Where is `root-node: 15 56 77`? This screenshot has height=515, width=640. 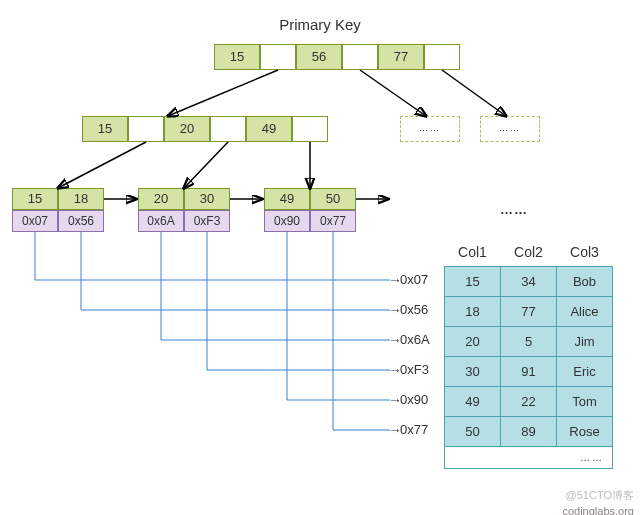
root-node: 15 56 77 is located at coordinates (337, 57).